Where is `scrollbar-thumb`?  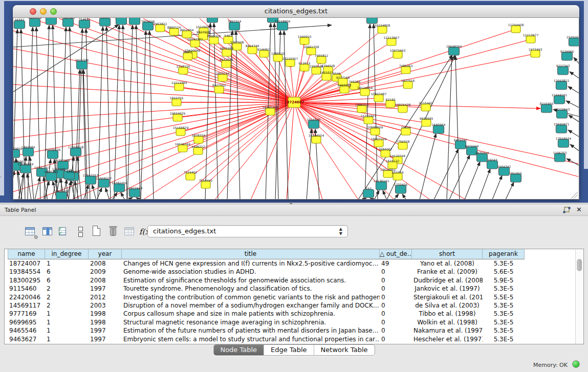
scrollbar-thumb is located at coordinates (579, 265).